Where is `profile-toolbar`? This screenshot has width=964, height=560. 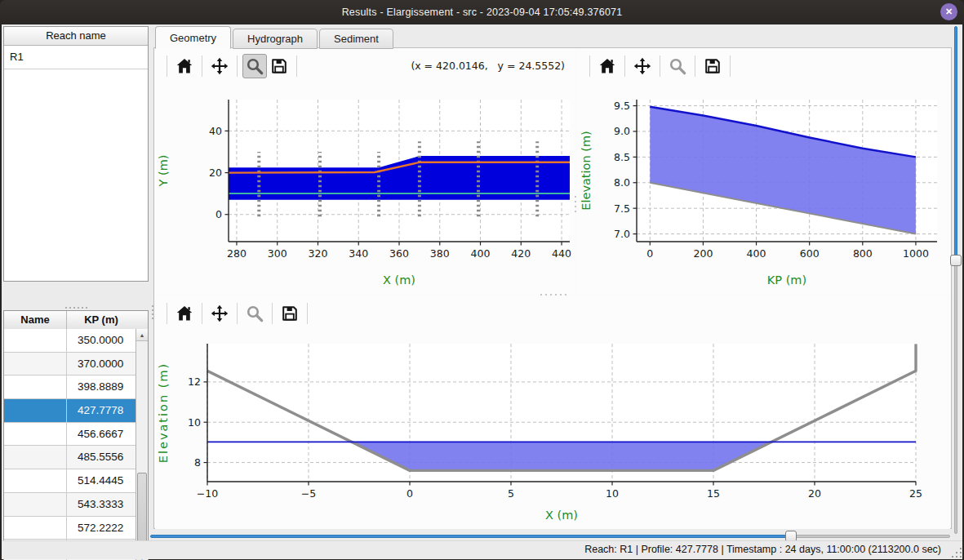 profile-toolbar is located at coordinates (764, 66).